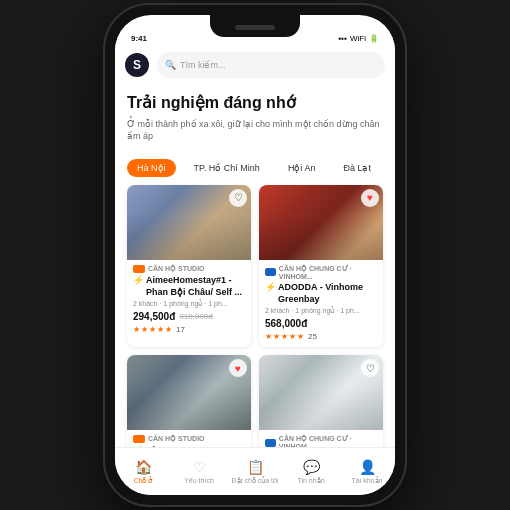 Image resolution: width=510 pixels, height=510 pixels. What do you see at coordinates (367, 472) in the screenshot?
I see `nav-item-profile: 👤 Tài khoản` at bounding box center [367, 472].